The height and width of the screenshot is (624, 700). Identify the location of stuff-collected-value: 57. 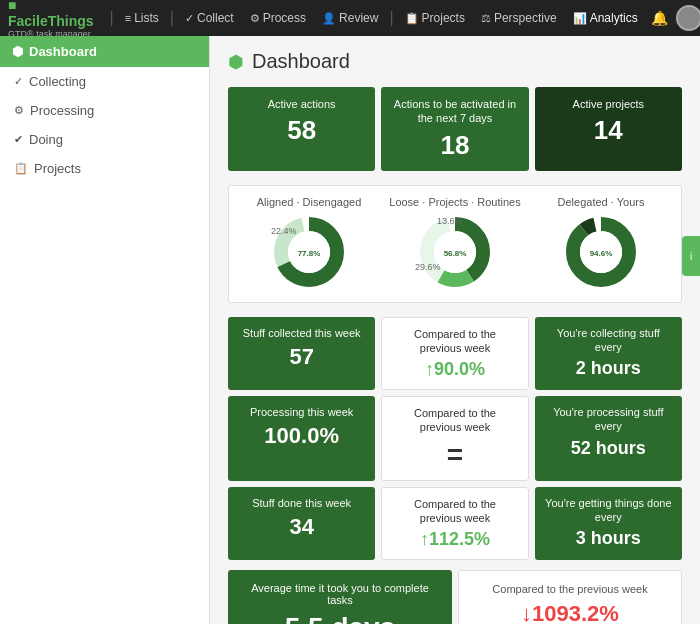
(302, 357).